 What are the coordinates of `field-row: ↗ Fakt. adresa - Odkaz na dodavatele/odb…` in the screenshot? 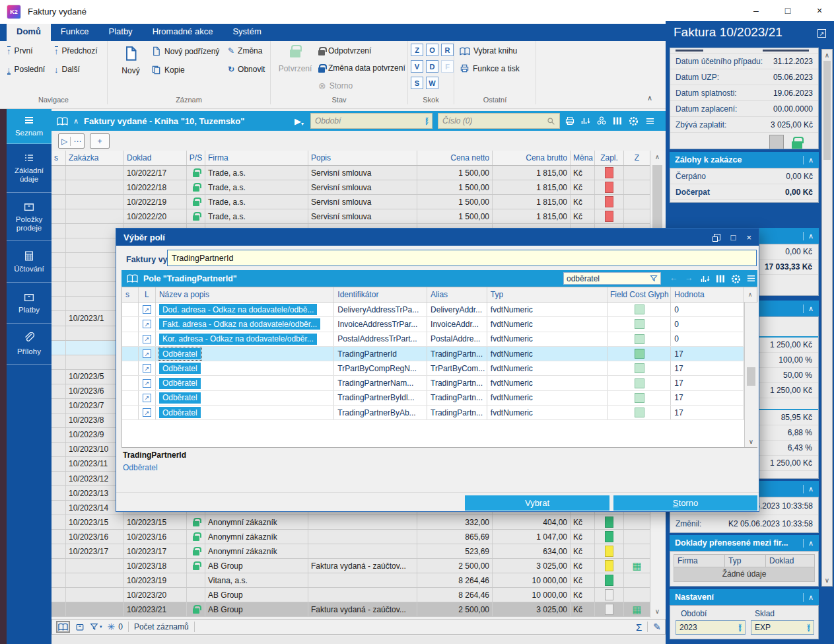 It's located at (440, 324).